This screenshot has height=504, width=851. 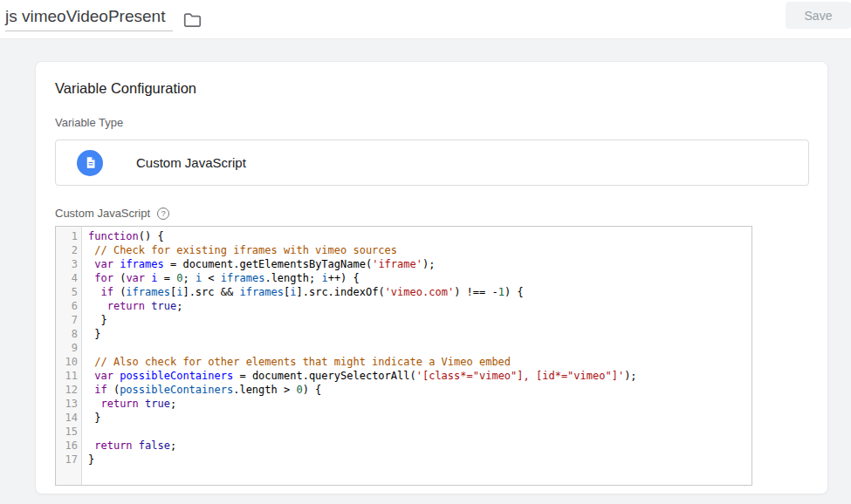 What do you see at coordinates (66, 250) in the screenshot?
I see `line-number: 2` at bounding box center [66, 250].